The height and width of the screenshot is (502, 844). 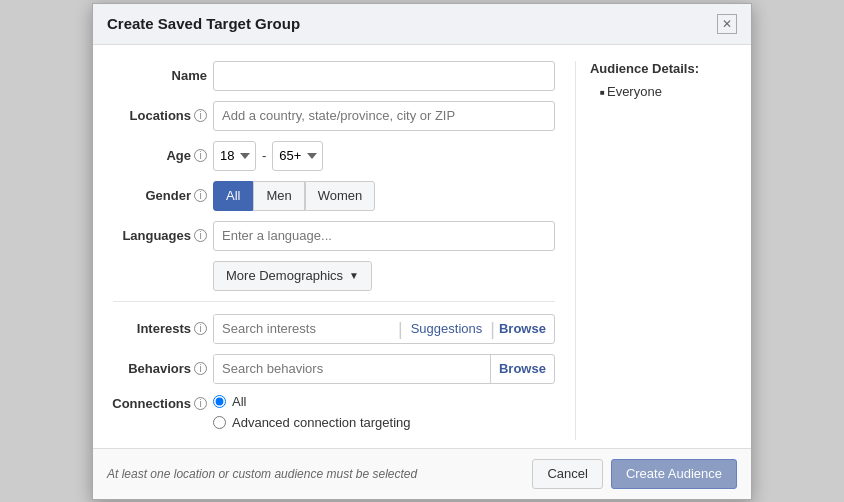 I want to click on more-demographics-button: More Demographics, so click(x=292, y=276).